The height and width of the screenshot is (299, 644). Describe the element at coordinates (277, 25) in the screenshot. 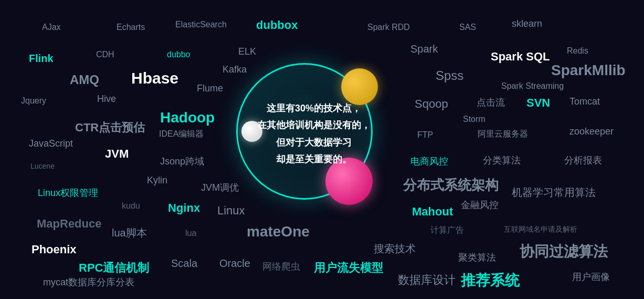

I see `word-dubbox: dubbox` at that location.